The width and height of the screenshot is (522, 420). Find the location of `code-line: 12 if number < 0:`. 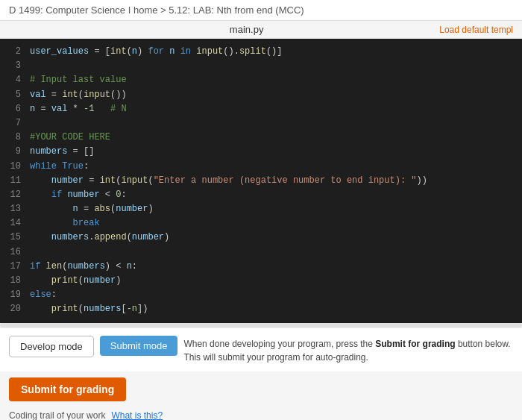

code-line: 12 if number < 0: is located at coordinates (261, 195).